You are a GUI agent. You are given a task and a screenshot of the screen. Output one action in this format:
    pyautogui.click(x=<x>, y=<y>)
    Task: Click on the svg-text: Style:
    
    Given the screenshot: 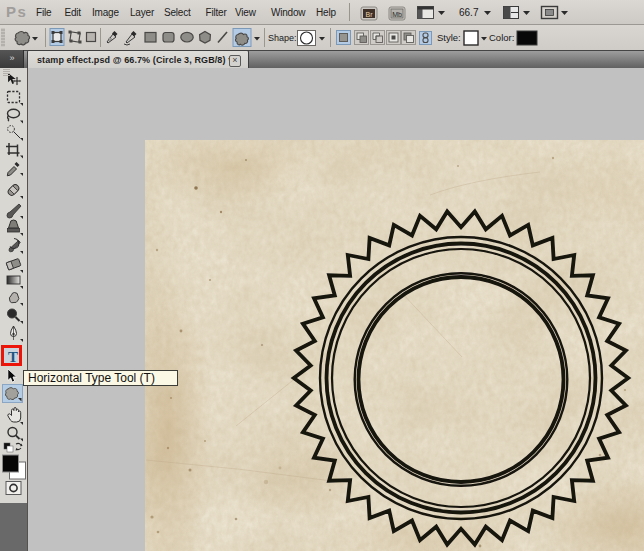 What is the action you would take?
    pyautogui.click(x=449, y=38)
    